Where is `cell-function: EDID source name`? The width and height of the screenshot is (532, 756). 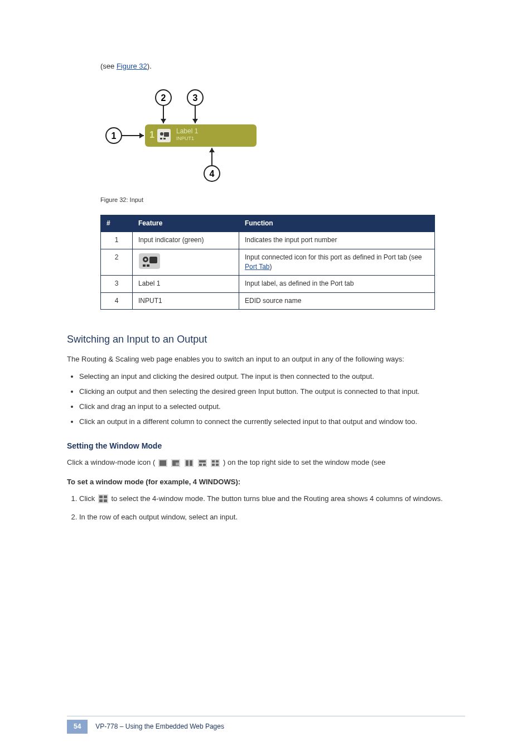 cell-function: EDID source name is located at coordinates (337, 301).